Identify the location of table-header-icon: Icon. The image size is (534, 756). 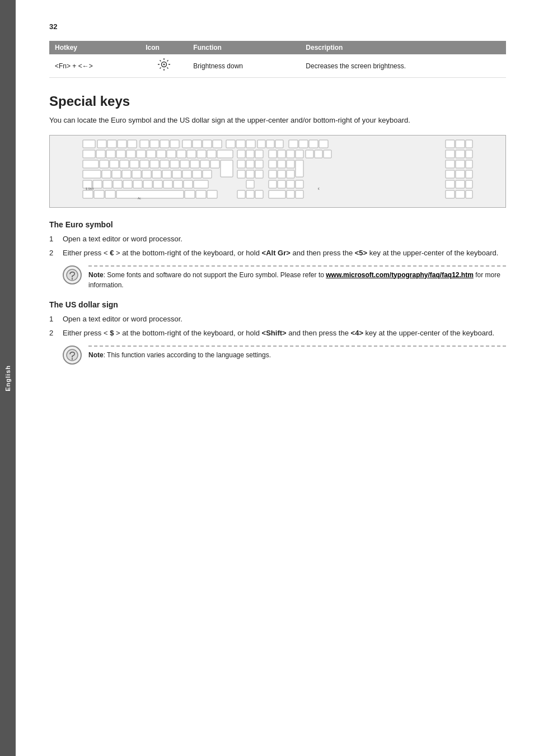
(163, 48).